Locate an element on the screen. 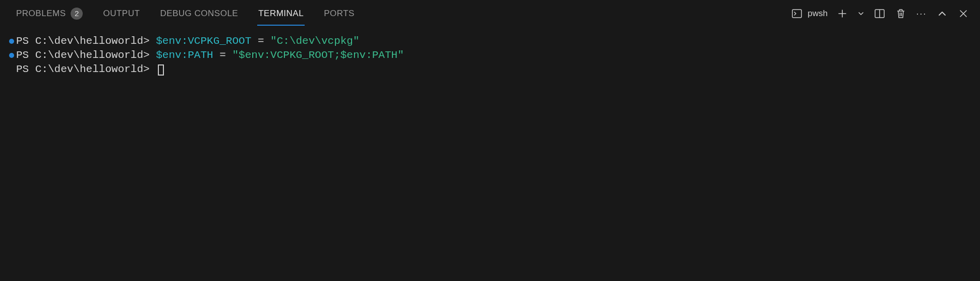 This screenshot has width=980, height=281. tab-debug-console: DEBUG CONSOLE is located at coordinates (199, 14).